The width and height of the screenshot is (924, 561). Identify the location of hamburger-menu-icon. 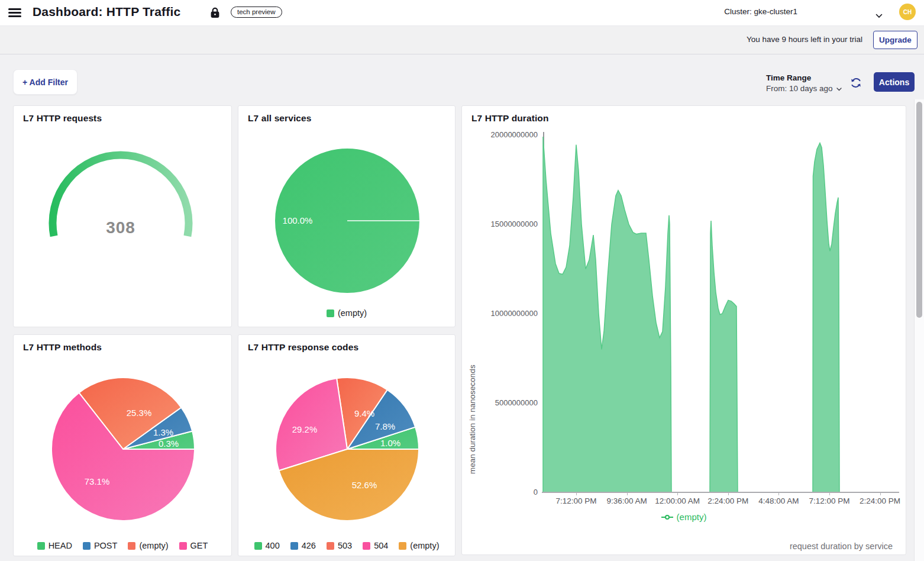
(15, 13).